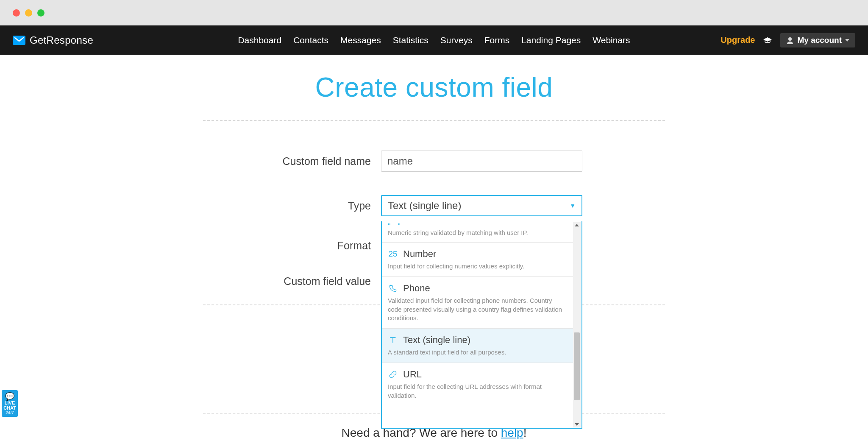  What do you see at coordinates (477, 346) in the screenshot?
I see `dropdown-item-text-single-line: Text (single line) A standard text input…` at bounding box center [477, 346].